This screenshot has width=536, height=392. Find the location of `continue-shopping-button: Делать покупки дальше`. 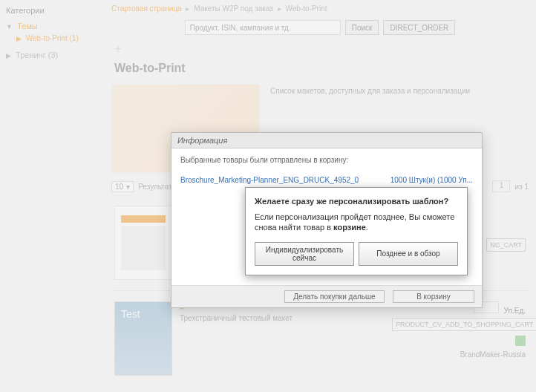

continue-shopping-button: Делать покупки дальше is located at coordinates (334, 297).